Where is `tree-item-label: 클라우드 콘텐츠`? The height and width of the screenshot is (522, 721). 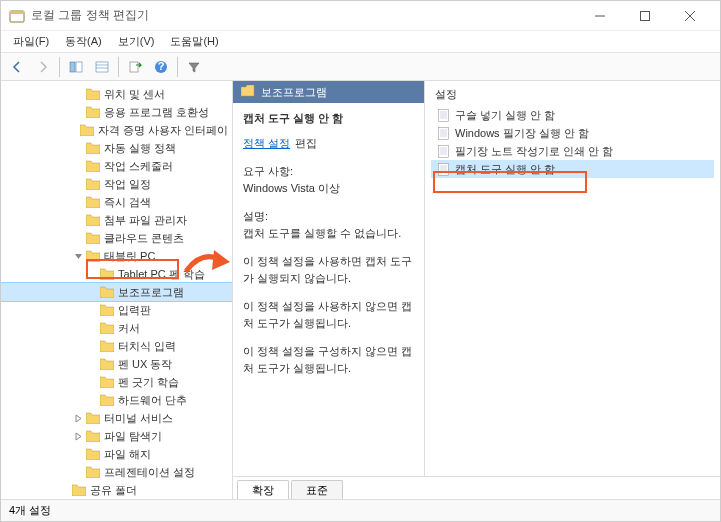
tree-item-label: 클라우드 콘텐츠 is located at coordinates (144, 238).